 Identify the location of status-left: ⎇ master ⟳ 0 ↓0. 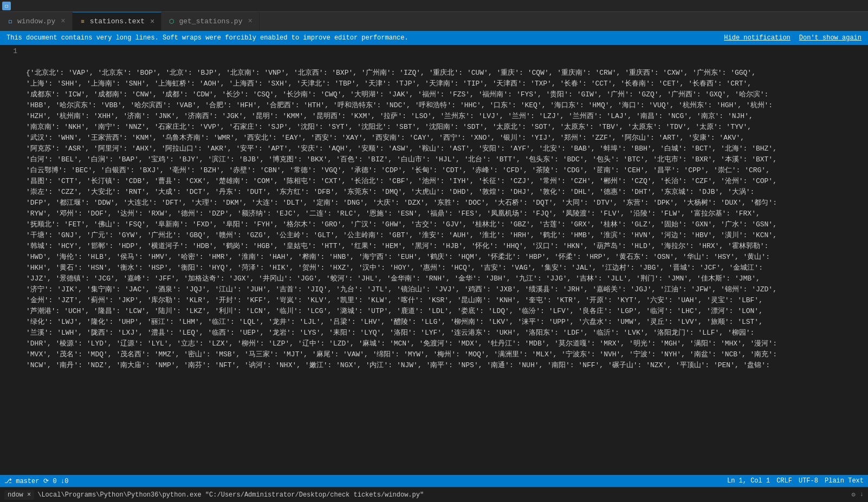
(36, 481).